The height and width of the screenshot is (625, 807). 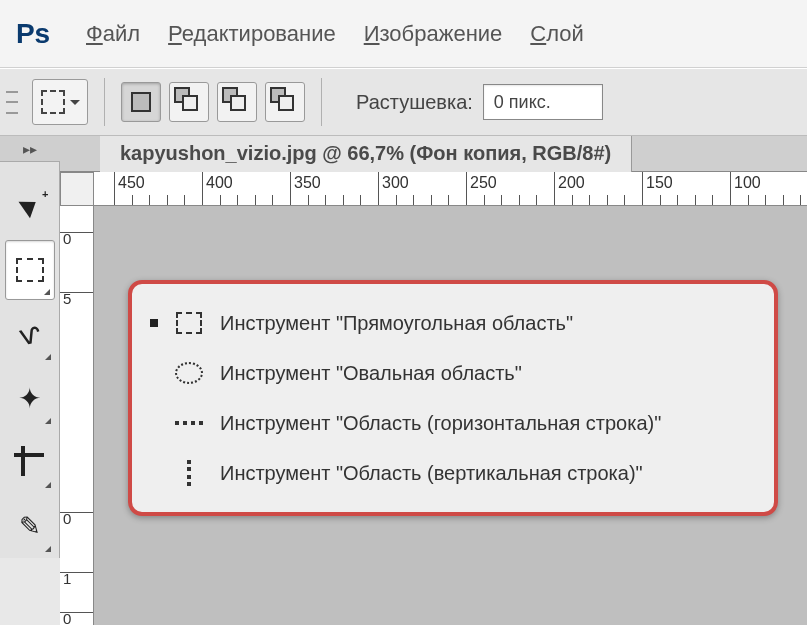 What do you see at coordinates (396, 183) in the screenshot?
I see `ruler-tick-label: 300` at bounding box center [396, 183].